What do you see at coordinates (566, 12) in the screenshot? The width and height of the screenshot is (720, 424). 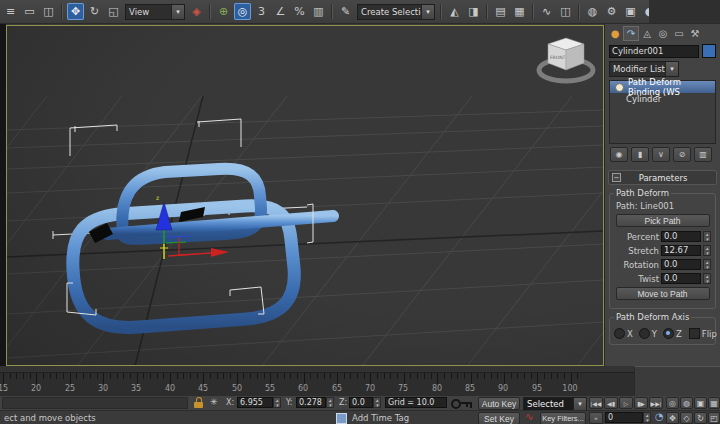 I see `schematic-view-button: ◫` at bounding box center [566, 12].